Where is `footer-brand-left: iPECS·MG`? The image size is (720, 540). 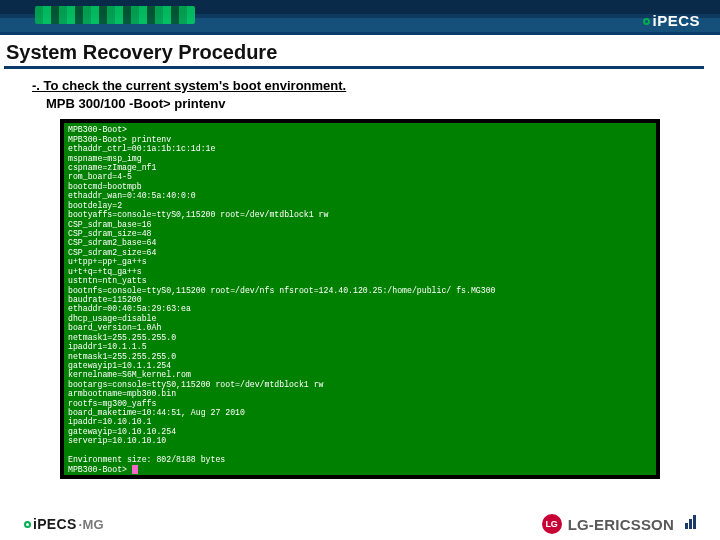 footer-brand-left: iPECS·MG is located at coordinates (64, 524).